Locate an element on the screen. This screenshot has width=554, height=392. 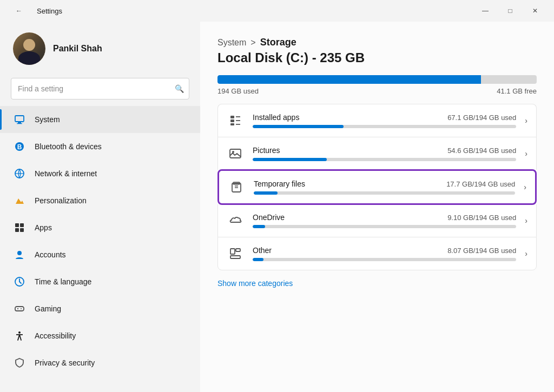
storage-item-content: Pictures 54.6 GB/194 GB used is located at coordinates (384, 154).